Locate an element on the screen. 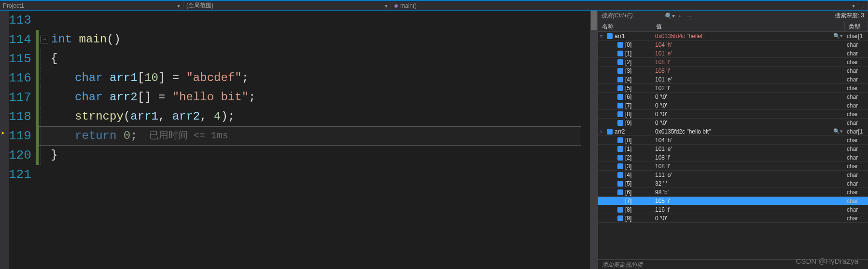 The width and height of the screenshot is (868, 269). var-name: [4] is located at coordinates (629, 80).